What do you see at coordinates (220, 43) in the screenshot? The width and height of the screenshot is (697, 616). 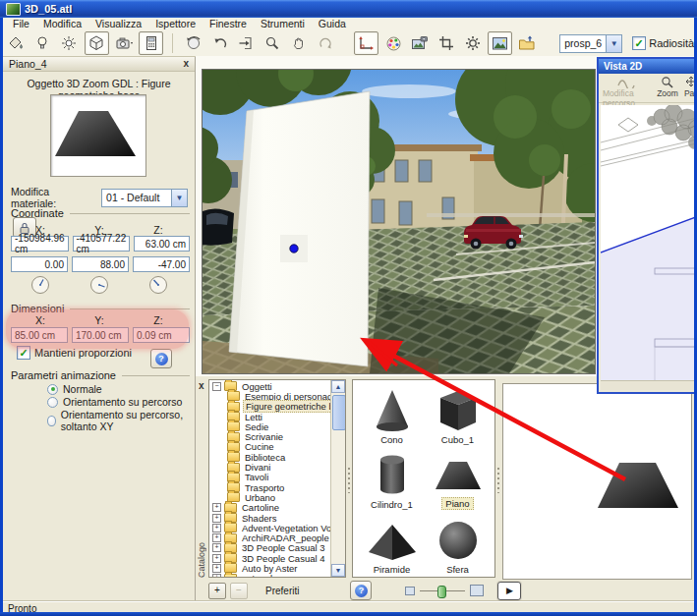 I see `undo-icon` at bounding box center [220, 43].